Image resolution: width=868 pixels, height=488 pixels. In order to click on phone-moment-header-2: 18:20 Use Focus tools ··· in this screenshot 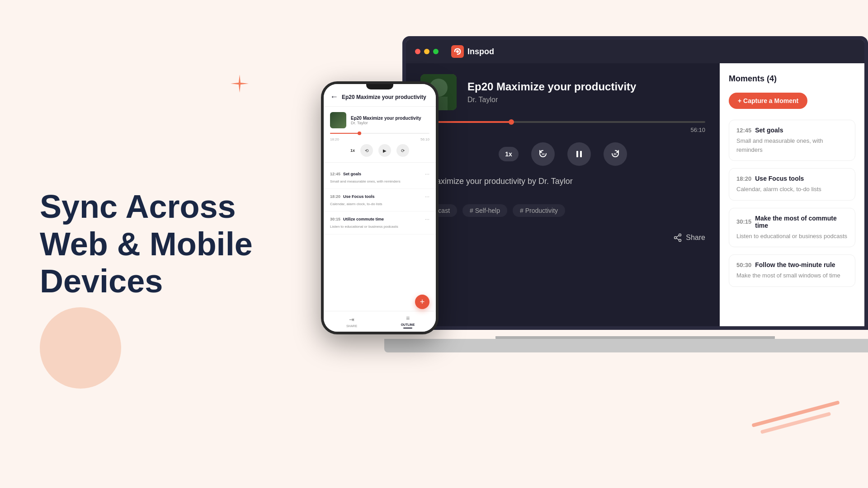, I will do `click(380, 197)`.